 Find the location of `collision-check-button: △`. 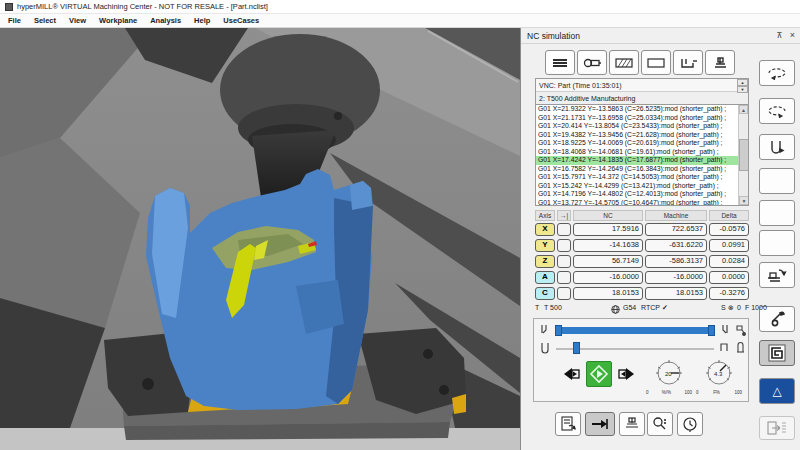

collision-check-button: △ is located at coordinates (777, 391).